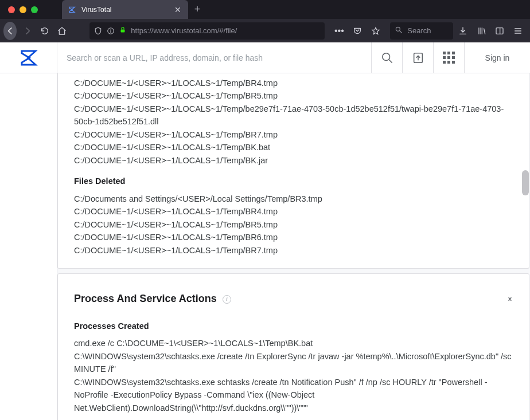  What do you see at coordinates (387, 57) in the screenshot?
I see `vt-search-button` at bounding box center [387, 57].